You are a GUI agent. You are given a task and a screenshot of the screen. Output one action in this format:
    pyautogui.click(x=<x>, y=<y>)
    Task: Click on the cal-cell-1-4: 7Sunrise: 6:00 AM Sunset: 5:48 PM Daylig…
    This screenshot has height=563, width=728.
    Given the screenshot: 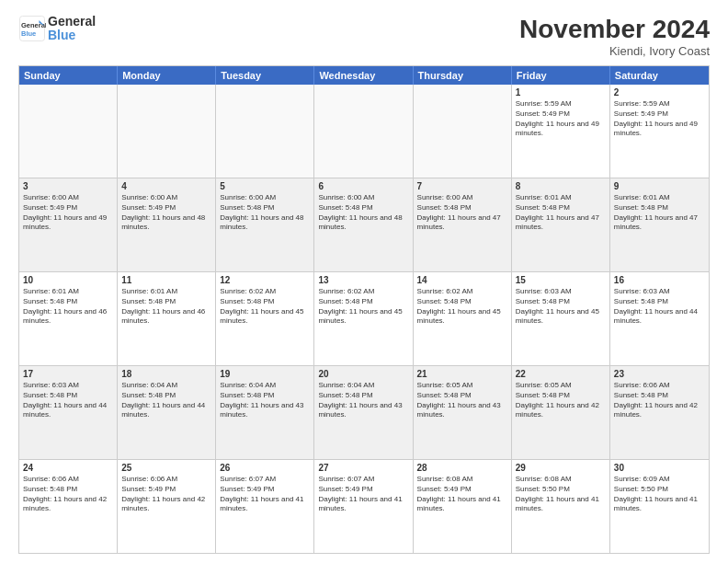 What is the action you would take?
    pyautogui.click(x=463, y=224)
    